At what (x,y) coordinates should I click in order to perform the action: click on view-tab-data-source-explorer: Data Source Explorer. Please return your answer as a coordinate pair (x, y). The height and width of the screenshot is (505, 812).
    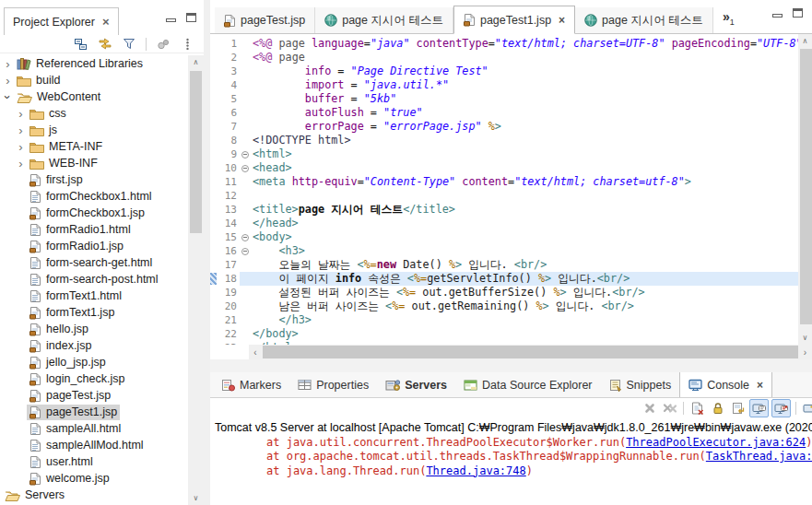
    Looking at the image, I should click on (528, 385).